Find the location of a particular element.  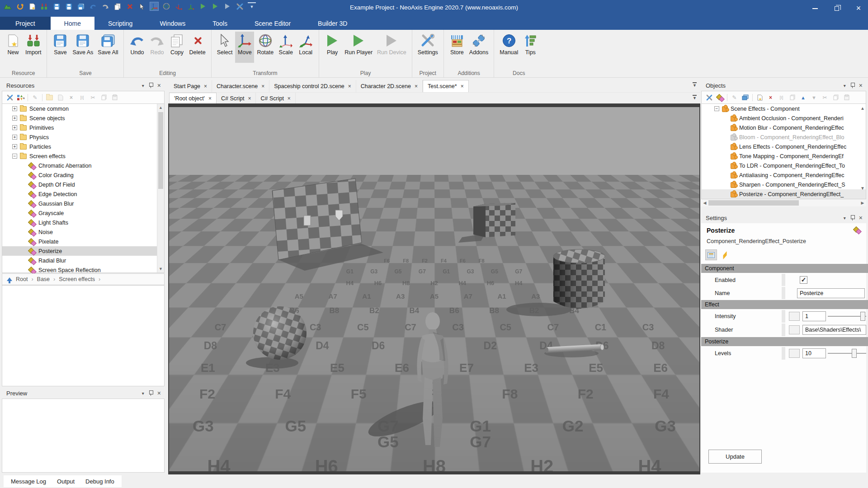

name-field is located at coordinates (831, 293).